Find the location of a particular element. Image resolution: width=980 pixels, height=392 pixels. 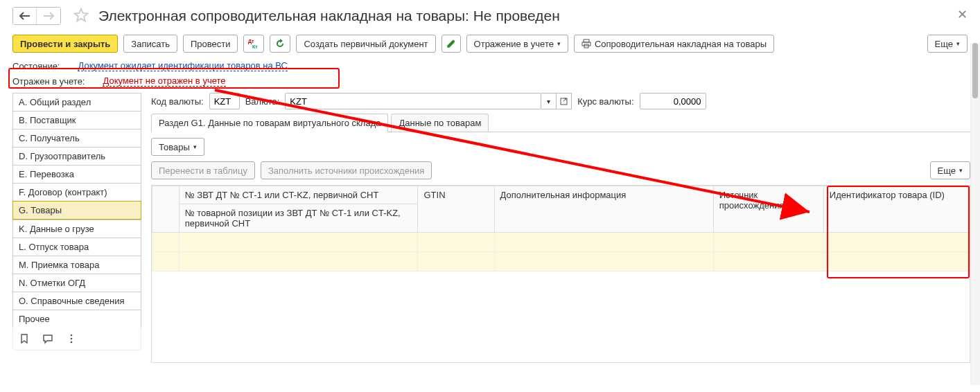

bookmark-icon is located at coordinates (24, 339).